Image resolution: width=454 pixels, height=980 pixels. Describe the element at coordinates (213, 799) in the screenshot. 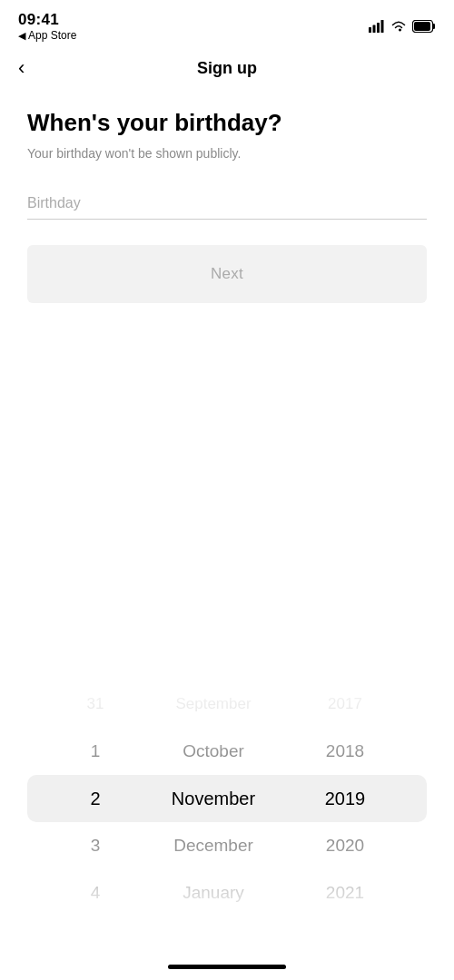

I see `picker-item: November` at that location.